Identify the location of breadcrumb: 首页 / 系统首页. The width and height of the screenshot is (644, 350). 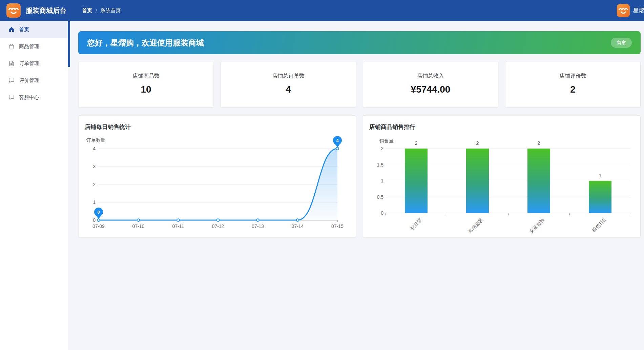
(101, 11).